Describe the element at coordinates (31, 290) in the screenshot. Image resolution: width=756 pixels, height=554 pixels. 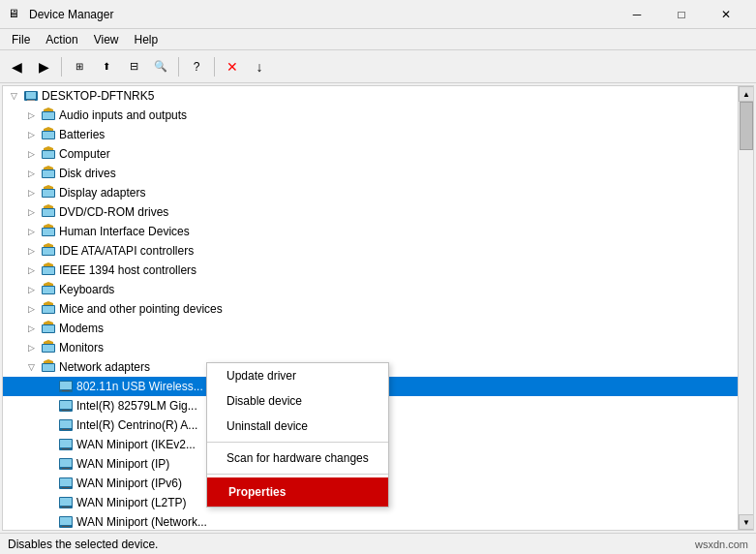
I see `expand-btn-9: ▷` at that location.